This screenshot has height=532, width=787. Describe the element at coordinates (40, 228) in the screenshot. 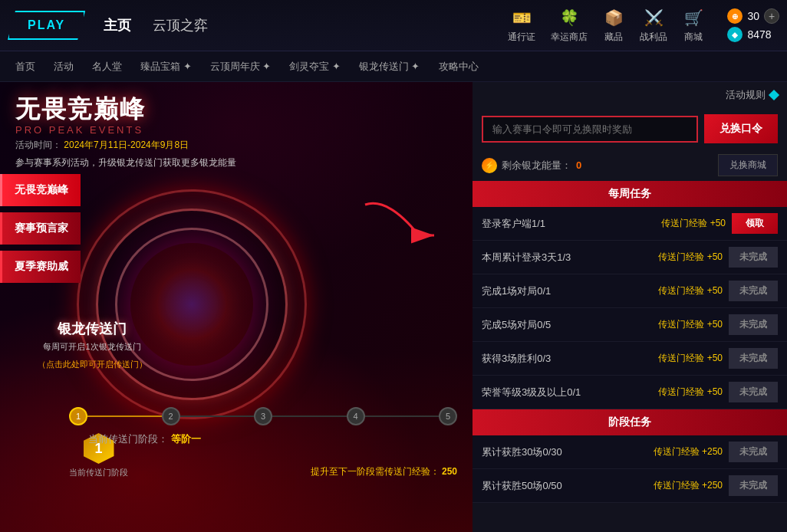

I see `side-tab-1: 赛事预言家` at that location.